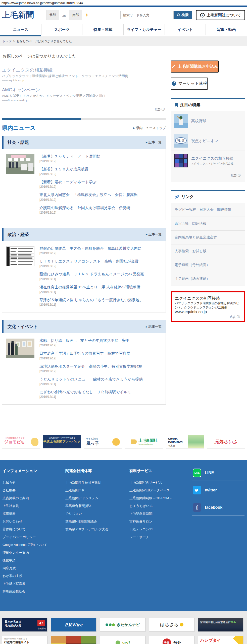 The image size is (247, 644). Describe the element at coordinates (101, 287) in the screenshot. I see `article-link: 潜在保育士の復帰希望 15％止まり 県 人材確保へ環境整備` at that location.